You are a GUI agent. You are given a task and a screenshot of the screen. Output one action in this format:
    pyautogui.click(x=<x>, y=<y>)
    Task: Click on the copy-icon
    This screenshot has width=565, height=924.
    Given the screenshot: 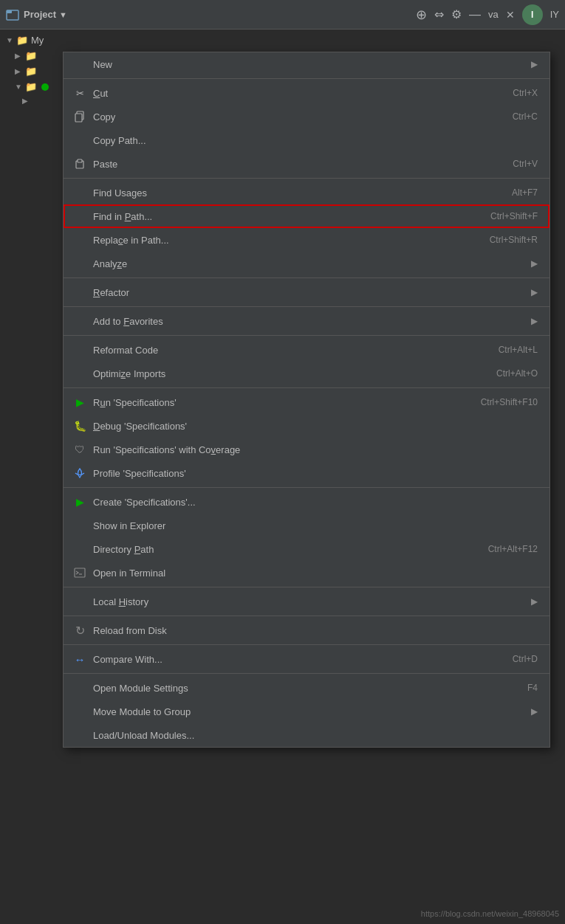 What is the action you would take?
    pyautogui.click(x=80, y=117)
    